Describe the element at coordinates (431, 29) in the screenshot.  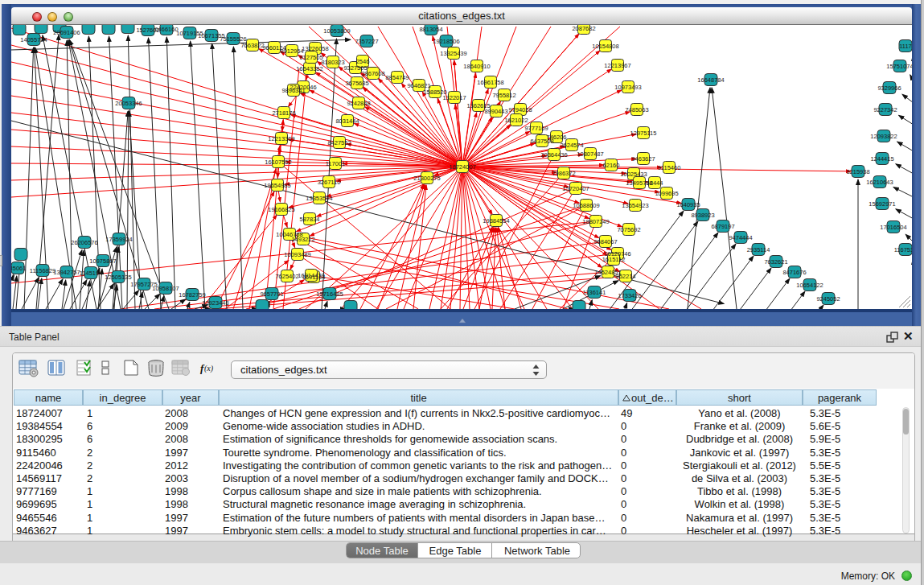
I see `svg-text: 8813054` at that location.